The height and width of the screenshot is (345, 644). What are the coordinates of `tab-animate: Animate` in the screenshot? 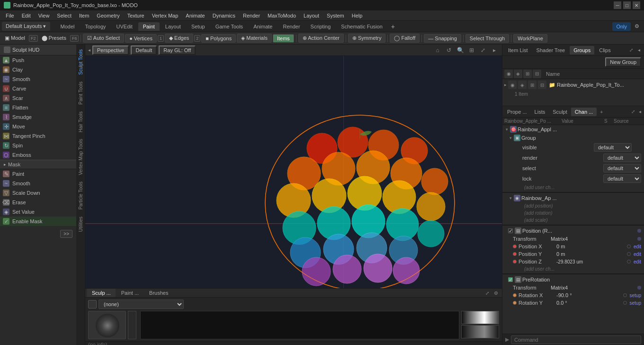 It's located at (263, 27).